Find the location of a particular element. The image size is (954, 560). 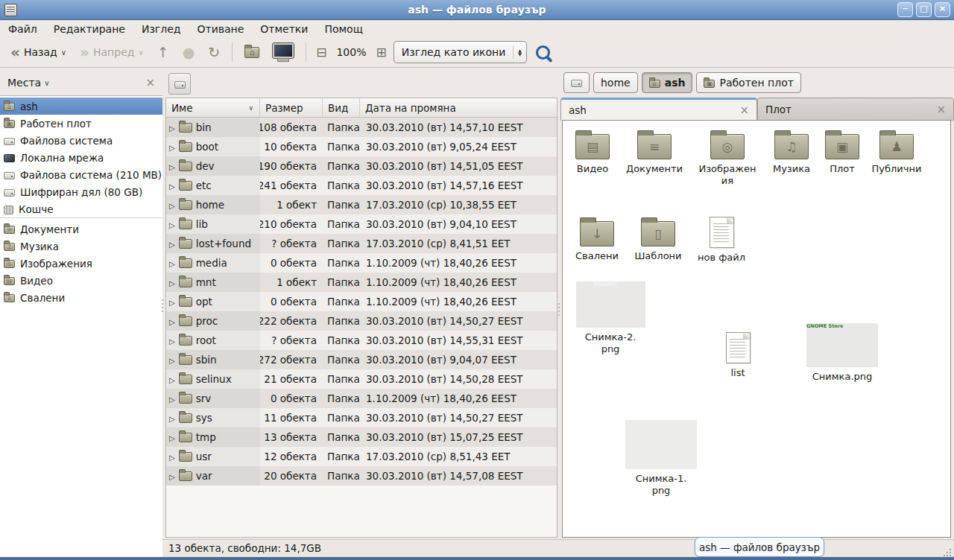

tree-row: srv 0 обекта Папка 1.10.2009 (чт) 18,40,… is located at coordinates (361, 398).